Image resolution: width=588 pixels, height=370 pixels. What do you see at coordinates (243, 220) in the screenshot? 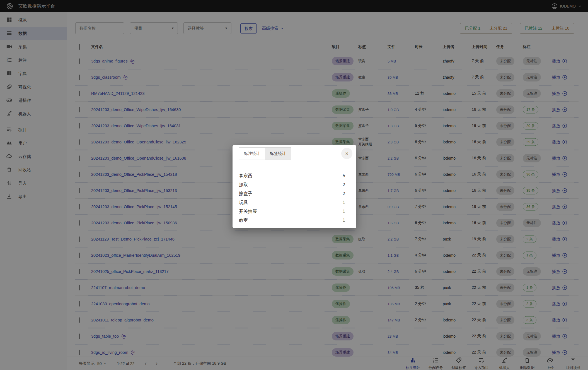
I see `stat-label: 教室` at bounding box center [243, 220].